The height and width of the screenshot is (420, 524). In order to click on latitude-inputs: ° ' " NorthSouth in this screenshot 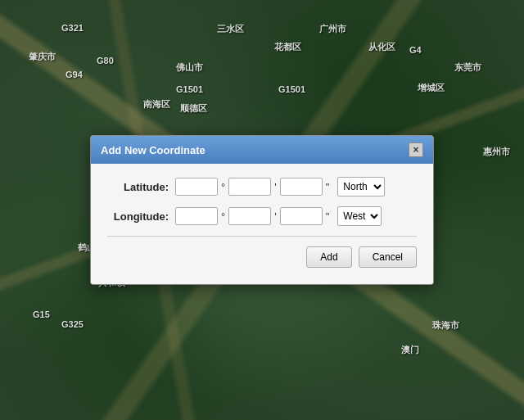, I will do `click(280, 187)`.